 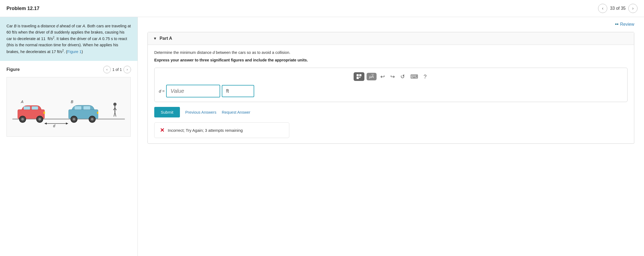 What do you see at coordinates (393, 77) in the screenshot?
I see `redo-button: ↪` at bounding box center [393, 77].